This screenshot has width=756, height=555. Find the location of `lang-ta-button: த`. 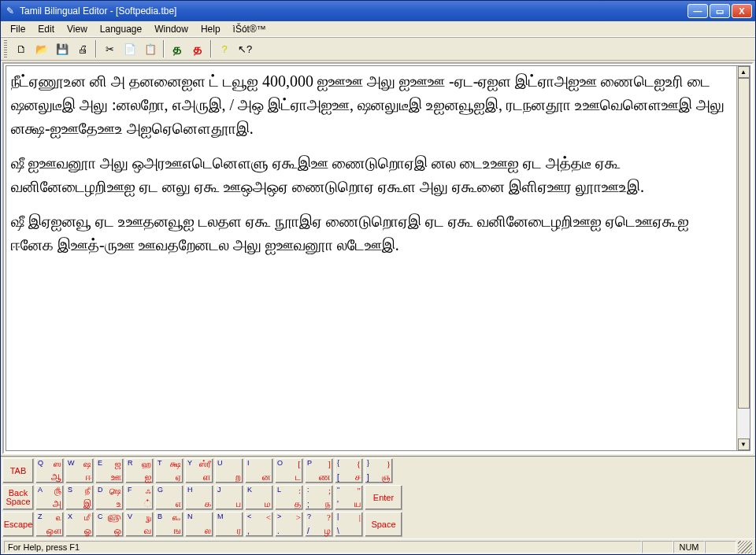

lang-ta-button: த is located at coordinates (177, 49).